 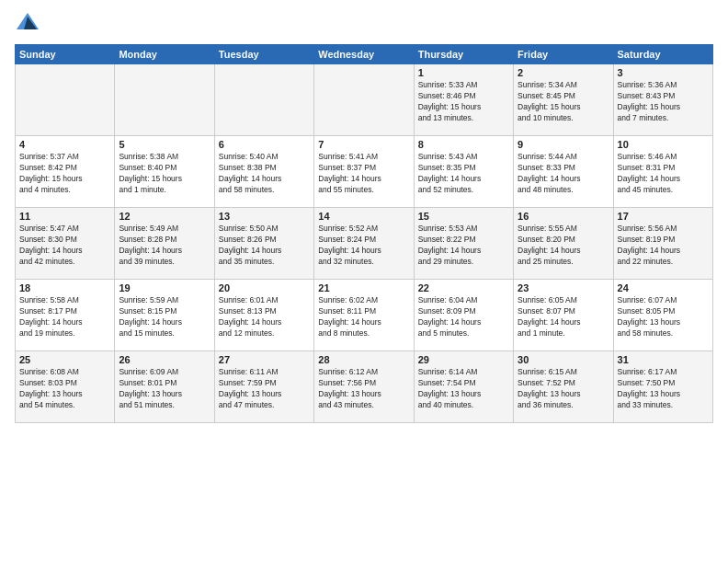 What do you see at coordinates (364, 316) in the screenshot?
I see `calendar-cell: 21Sunrise: 6:02 AM Sunset: 8:11 PM Dayli…` at bounding box center [364, 316].